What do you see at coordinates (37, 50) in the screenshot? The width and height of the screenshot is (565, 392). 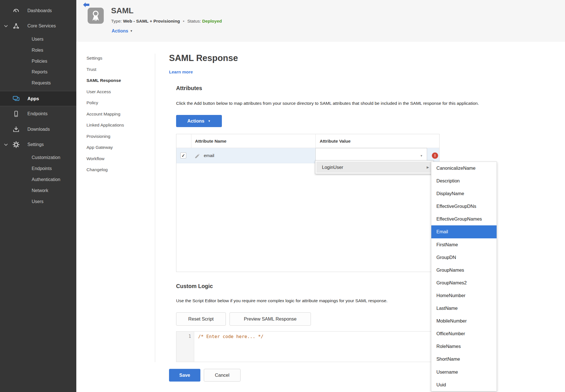 I see `sidebar-item-label: Roles` at bounding box center [37, 50].